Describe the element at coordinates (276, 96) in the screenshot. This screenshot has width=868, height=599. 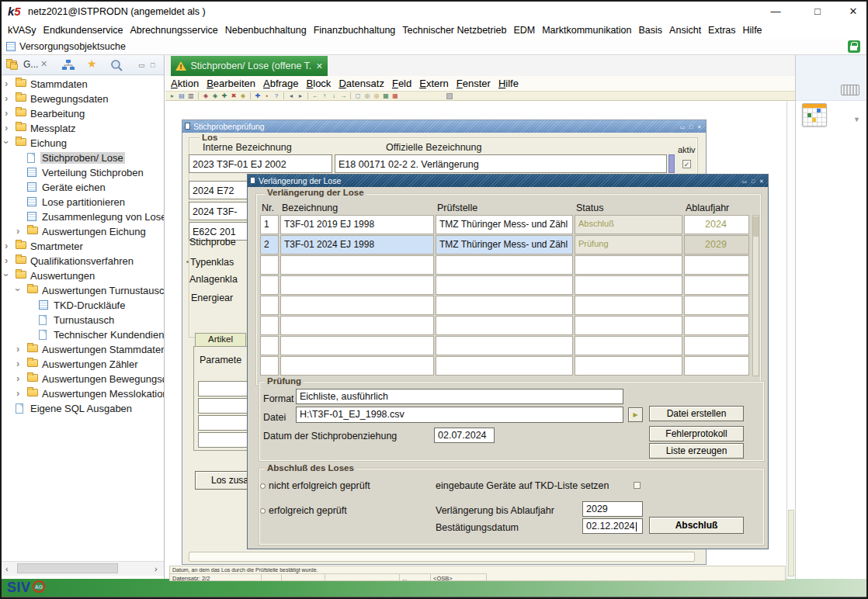
I see `toolbar-help-icon: ?` at that location.